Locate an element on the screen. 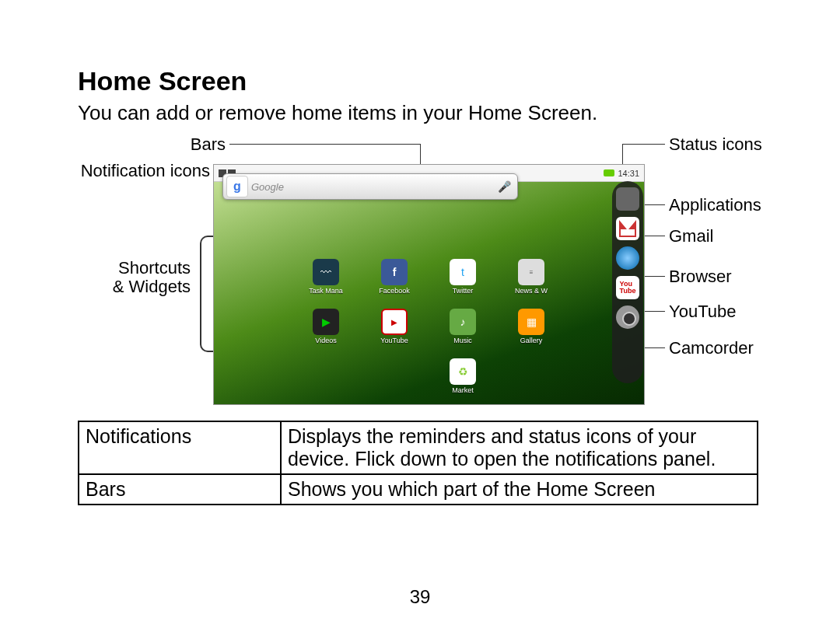  cell-feature: Notifications is located at coordinates (180, 448).